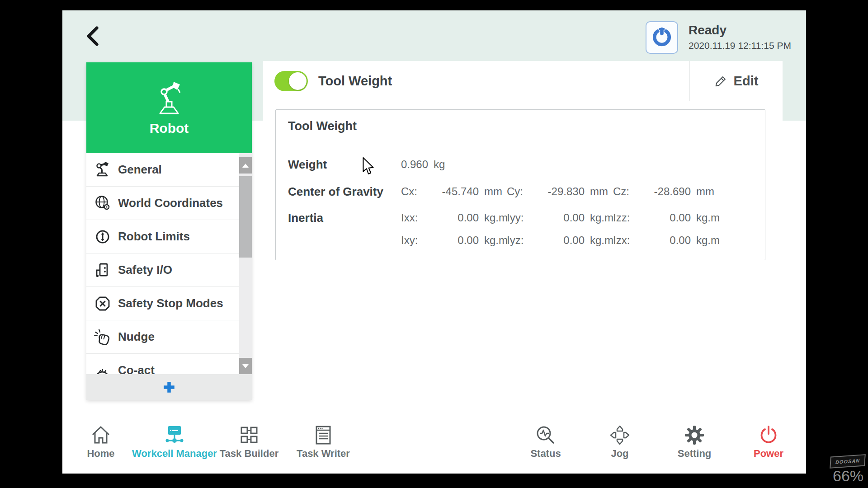 The width and height of the screenshot is (868, 488). I want to click on card-title: Tool Weight, so click(322, 127).